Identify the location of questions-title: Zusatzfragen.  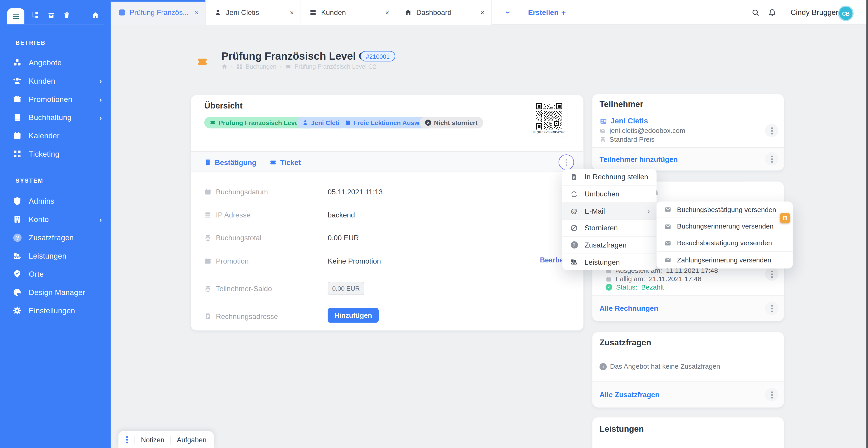
(625, 343).